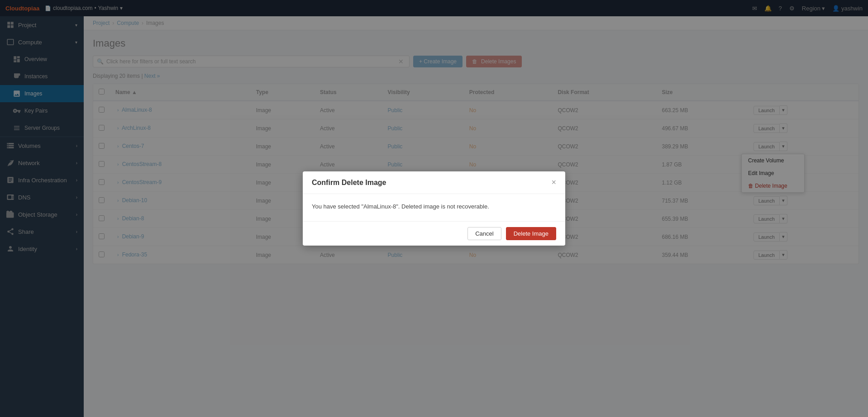 The width and height of the screenshot is (868, 417). I want to click on delete-image-modal: Confirm Delete Image × You have selected…, so click(434, 208).